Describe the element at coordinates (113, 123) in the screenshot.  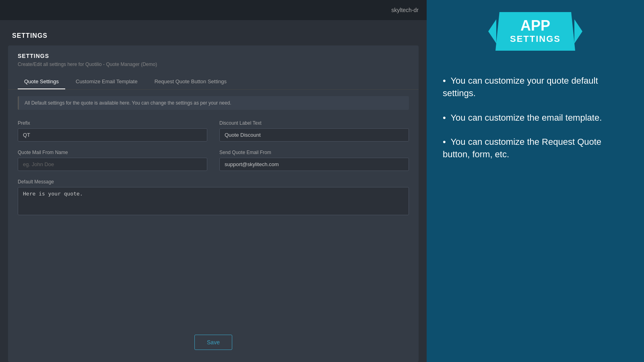
I see `prefix-label: Prefix` at that location.